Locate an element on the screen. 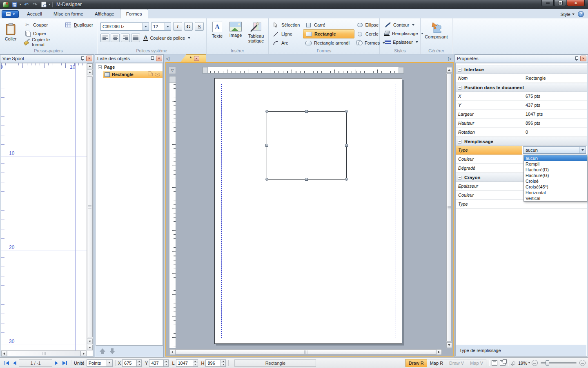 The height and width of the screenshot is (368, 588). resize-handle-ne is located at coordinates (346, 111).